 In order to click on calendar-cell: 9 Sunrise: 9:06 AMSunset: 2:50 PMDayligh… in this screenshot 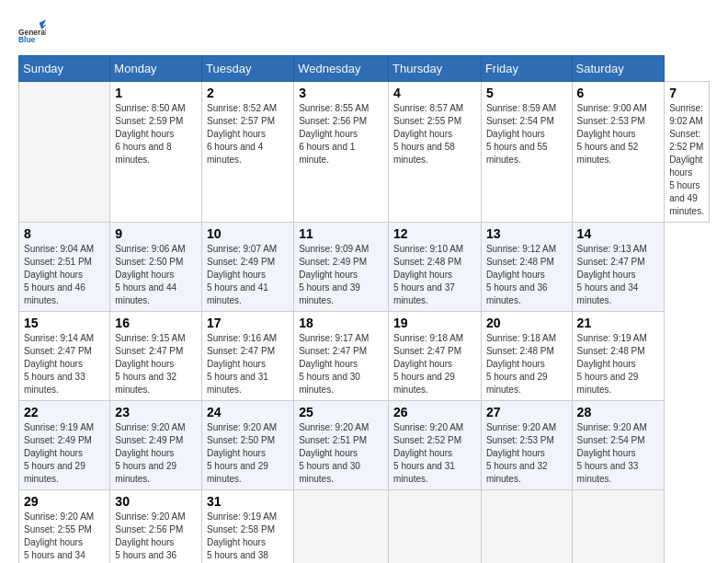, I will do `click(156, 267)`.